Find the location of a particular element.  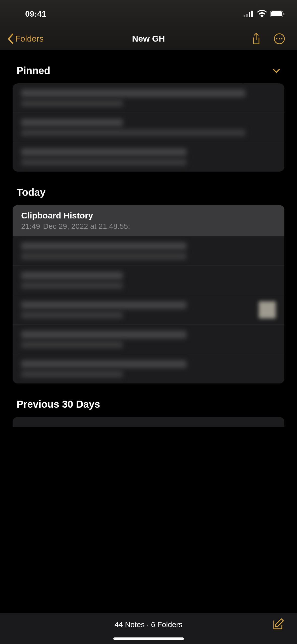

share-button is located at coordinates (256, 39).